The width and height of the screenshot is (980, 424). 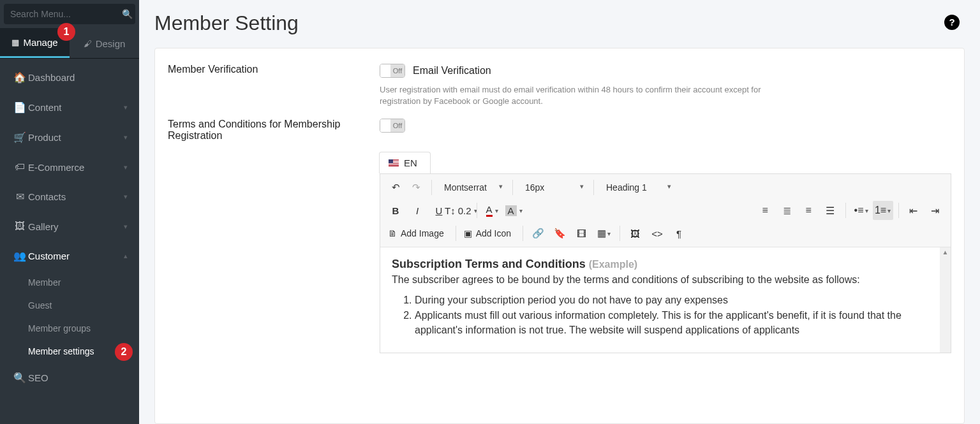 I want to click on bold-icon: B, so click(x=396, y=210).